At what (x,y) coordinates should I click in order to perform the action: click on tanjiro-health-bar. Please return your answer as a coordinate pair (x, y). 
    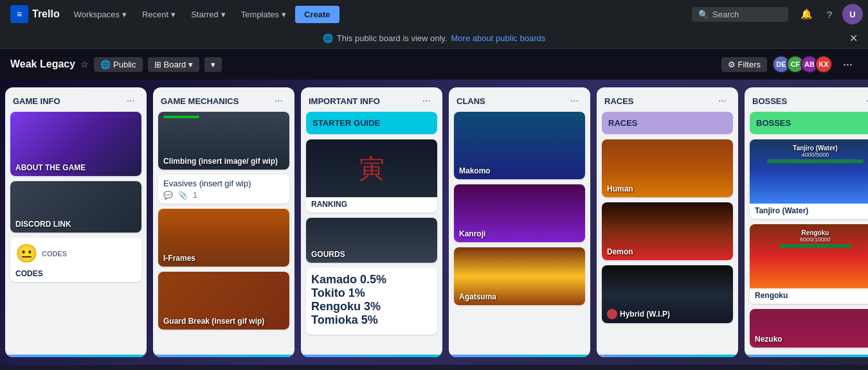
    Looking at the image, I should click on (815, 161).